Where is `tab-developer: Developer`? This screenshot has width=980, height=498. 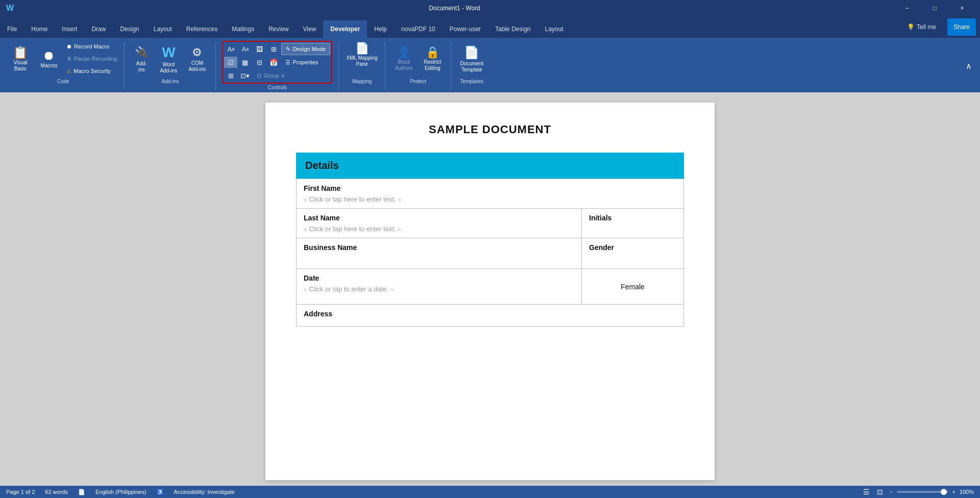 tab-developer: Developer is located at coordinates (345, 29).